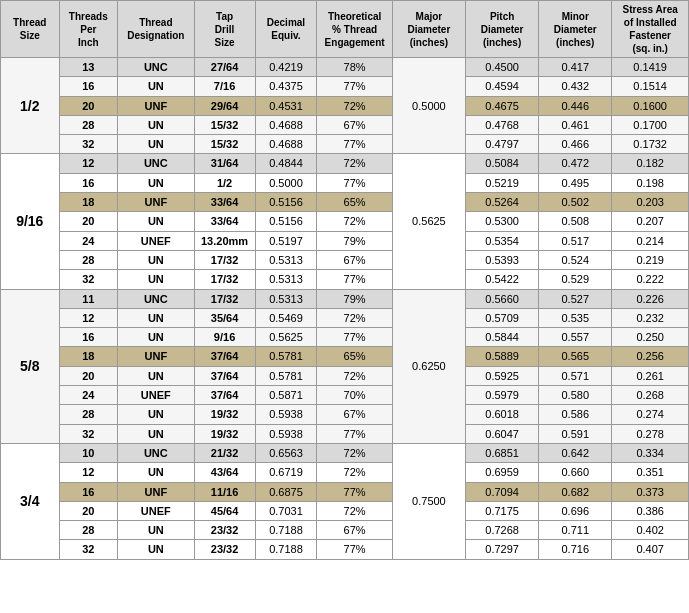  I want to click on stress-area-cell: 0.278, so click(650, 434).